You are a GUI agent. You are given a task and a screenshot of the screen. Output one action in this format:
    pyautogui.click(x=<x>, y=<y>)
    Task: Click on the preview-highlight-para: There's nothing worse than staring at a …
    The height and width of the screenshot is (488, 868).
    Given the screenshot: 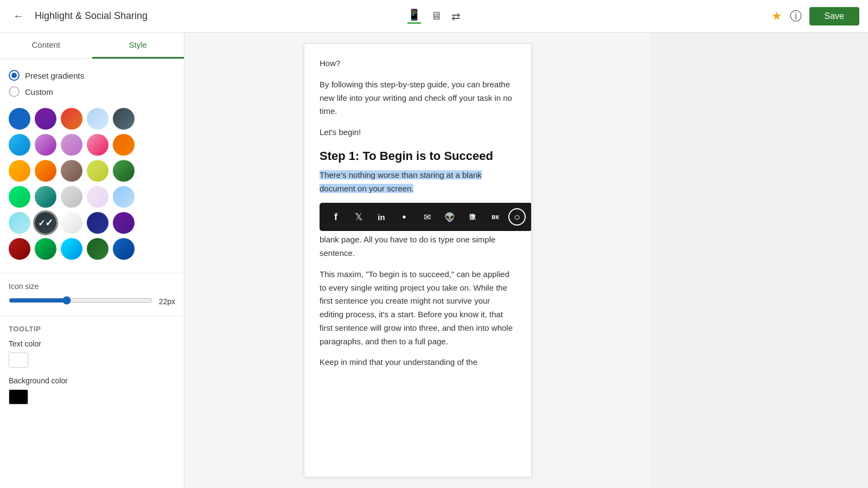 What is the action you would take?
    pyautogui.click(x=418, y=182)
    